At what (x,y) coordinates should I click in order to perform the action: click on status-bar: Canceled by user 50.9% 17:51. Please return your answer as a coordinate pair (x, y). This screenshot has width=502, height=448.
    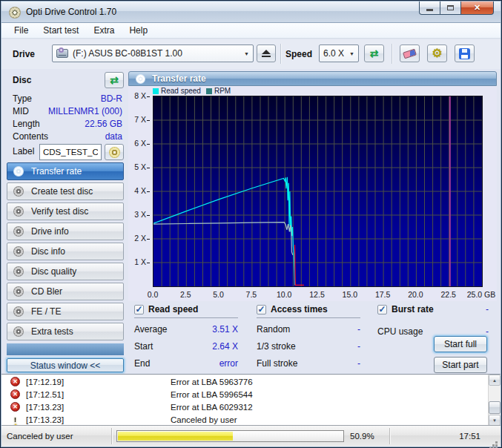
    Looking at the image, I should click on (251, 436).